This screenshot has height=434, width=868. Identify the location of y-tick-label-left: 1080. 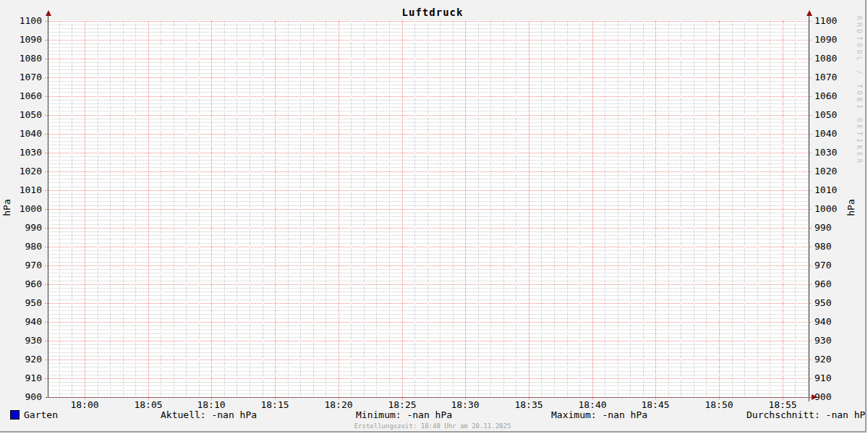
(21, 59).